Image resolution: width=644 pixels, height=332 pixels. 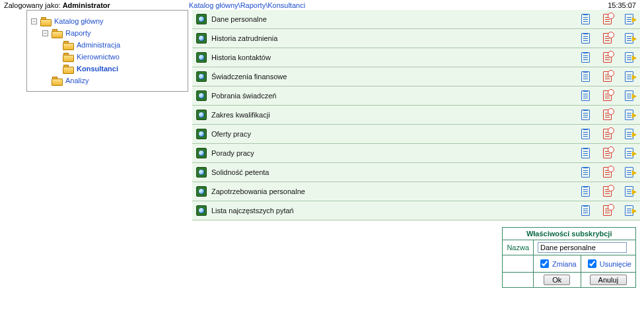 I want to click on delete-label: Usunięcie, so click(x=616, y=264).